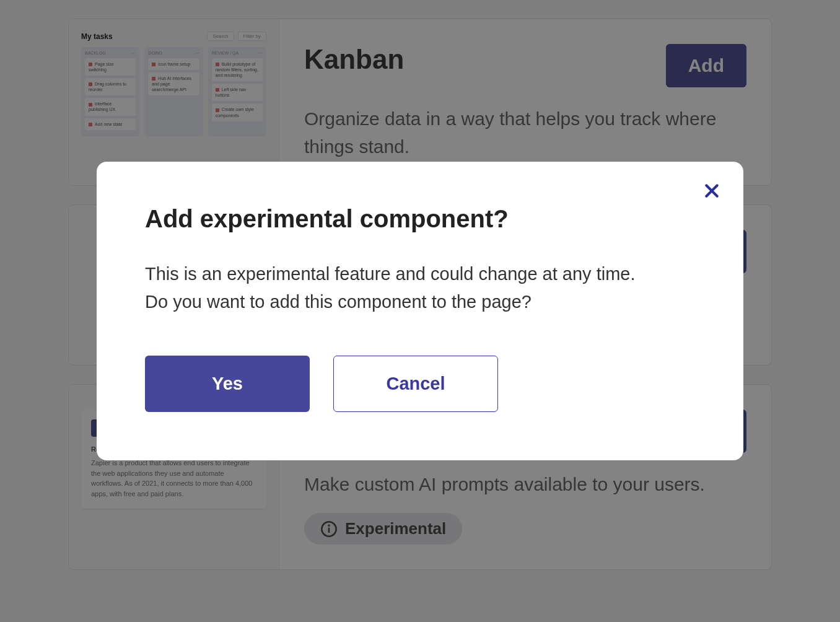 The height and width of the screenshot is (622, 840). I want to click on close-icon, so click(712, 191).